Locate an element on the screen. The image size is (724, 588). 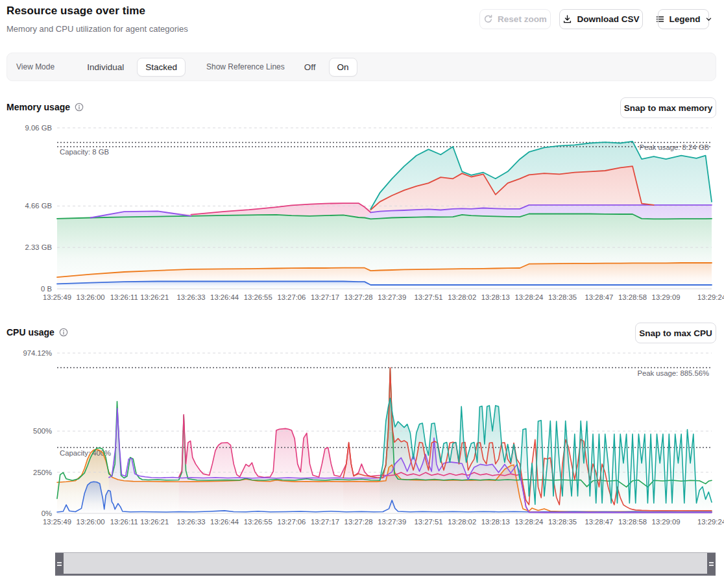
cpu-x-tick-label: 13:27:28 is located at coordinates (359, 522).